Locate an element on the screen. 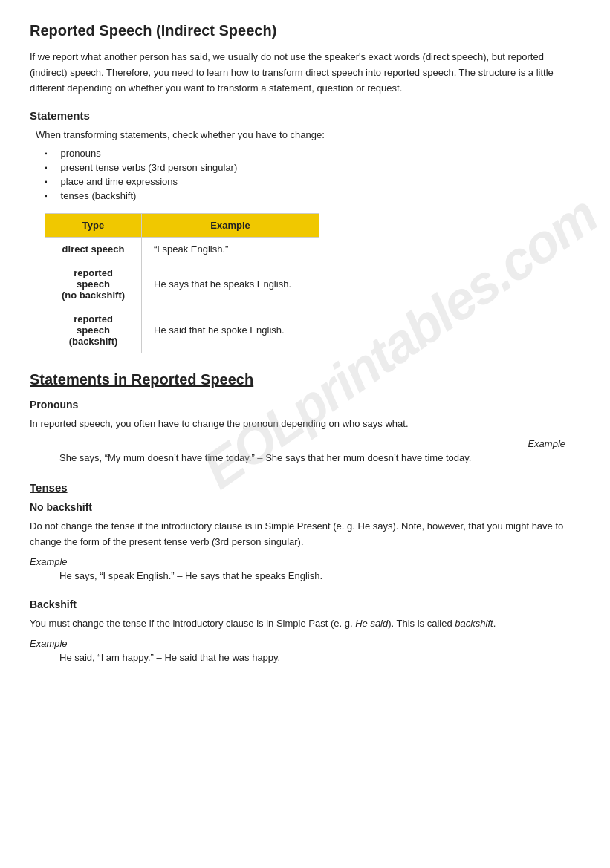 The image size is (610, 868). backshift-para: You must change the tense if the introdu… is located at coordinates (305, 624).